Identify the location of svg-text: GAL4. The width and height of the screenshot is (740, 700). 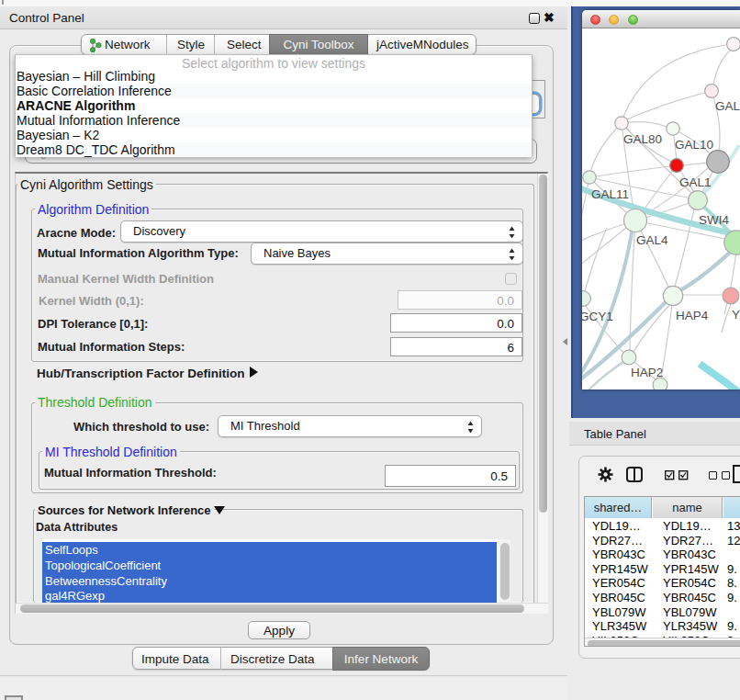
(652, 241).